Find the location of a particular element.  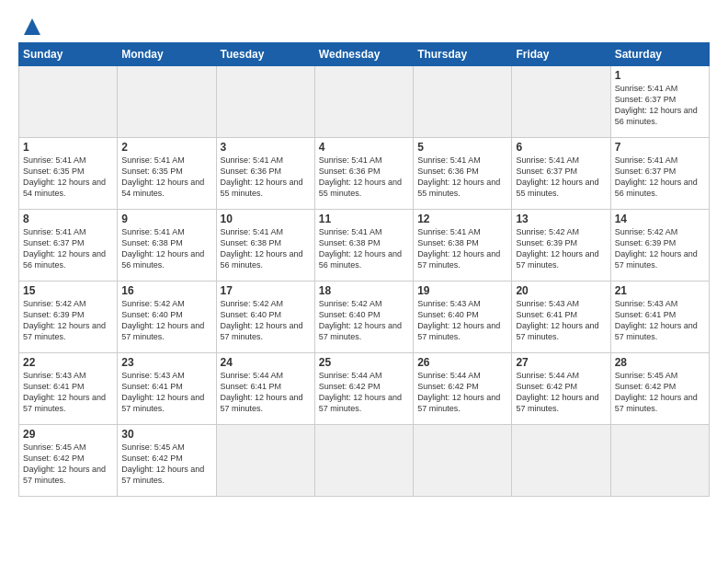

day-number: 21 is located at coordinates (660, 291).